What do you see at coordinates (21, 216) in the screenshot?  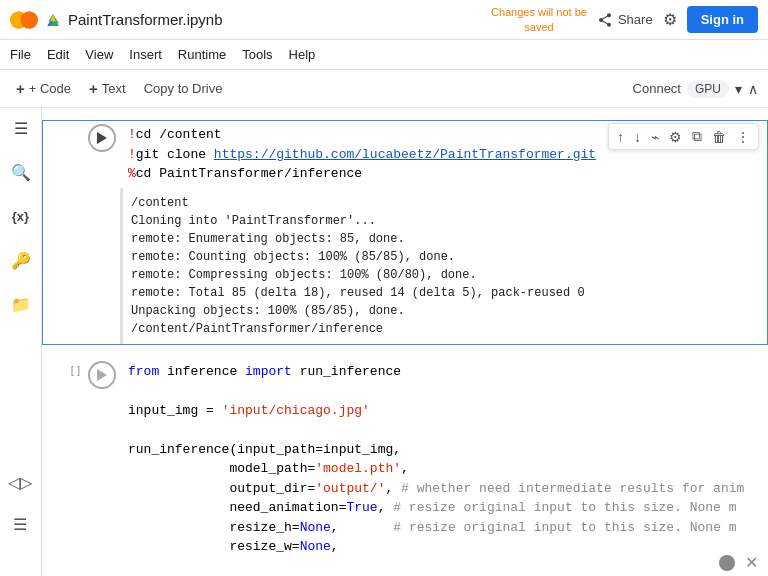 I see `sidebar-variables-icon: {x}` at bounding box center [21, 216].